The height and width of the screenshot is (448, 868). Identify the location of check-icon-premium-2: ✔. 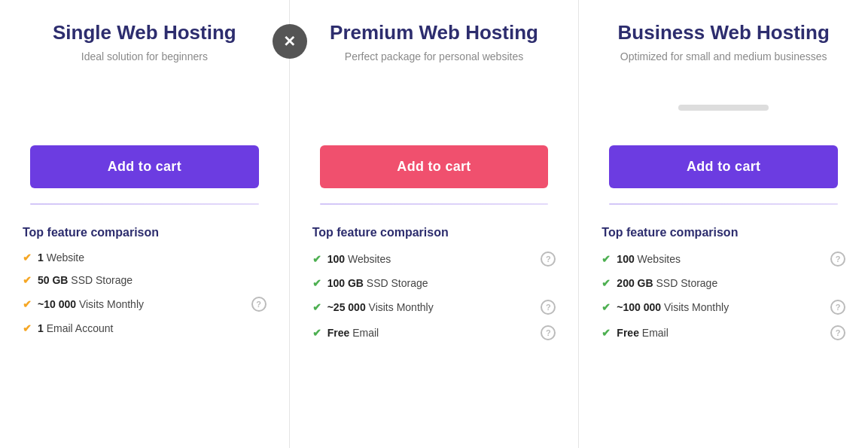
(317, 283).